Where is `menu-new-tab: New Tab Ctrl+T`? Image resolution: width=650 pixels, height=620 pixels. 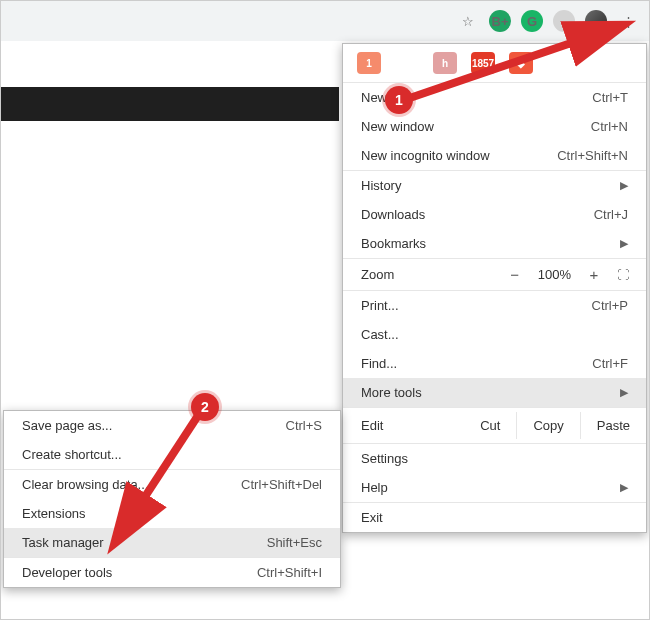 menu-new-tab: New Tab Ctrl+T is located at coordinates (494, 98).